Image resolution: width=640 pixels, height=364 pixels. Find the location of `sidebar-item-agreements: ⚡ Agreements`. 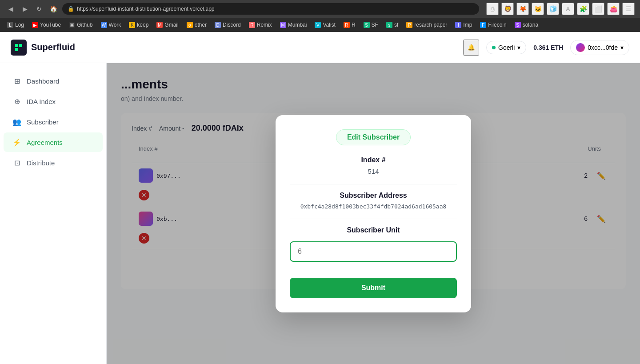

sidebar-item-agreements: ⚡ Agreements is located at coordinates (53, 142).